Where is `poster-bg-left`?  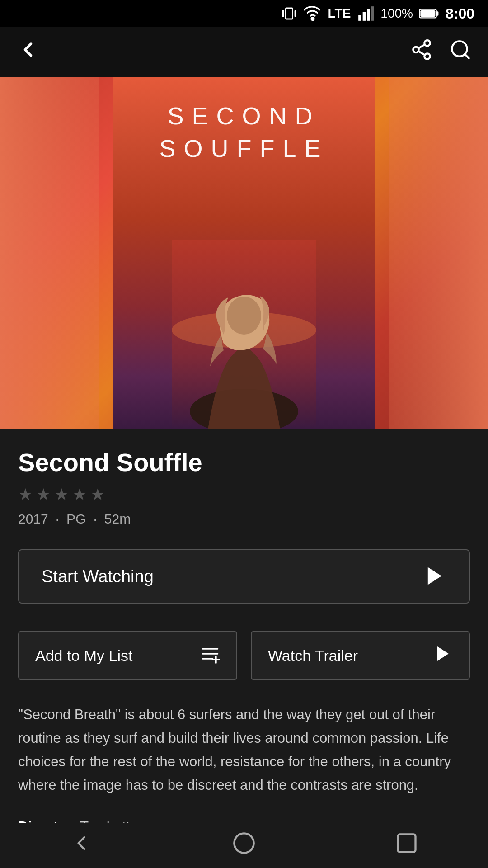 poster-bg-left is located at coordinates (50, 253).